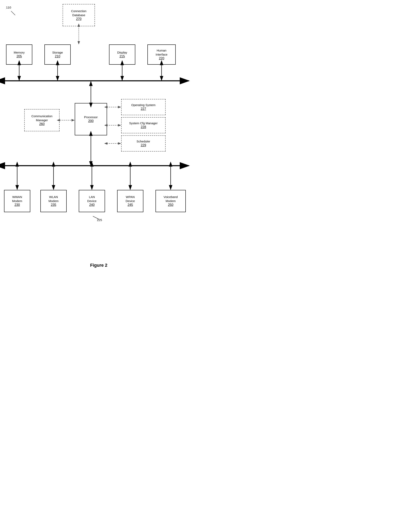  What do you see at coordinates (130, 201) in the screenshot?
I see `node-wpan: WPANDevice 245` at bounding box center [130, 201].